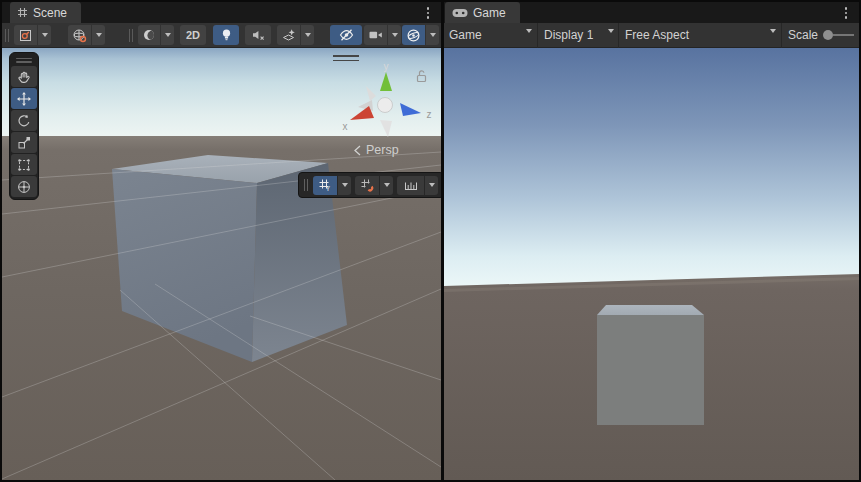 This screenshot has height=482, width=861. I want to click on grid-visibility-dropdown, so click(344, 186).